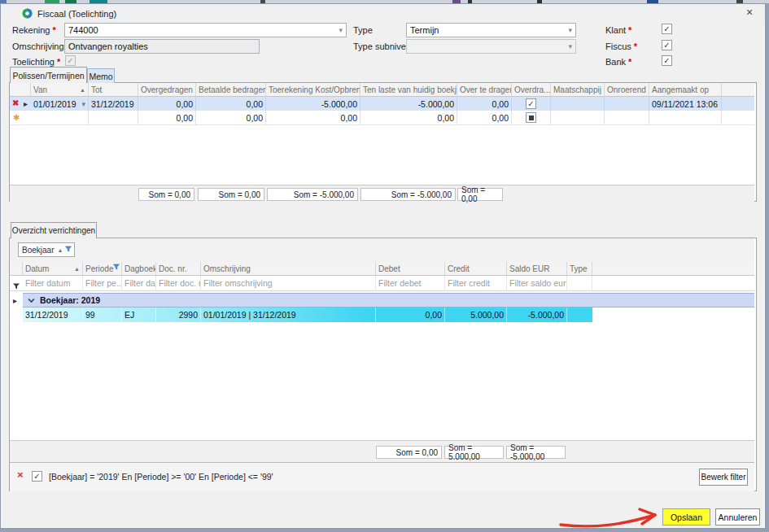 Image resolution: width=769 pixels, height=532 pixels. I want to click on filter-credit: Filter credit, so click(476, 283).